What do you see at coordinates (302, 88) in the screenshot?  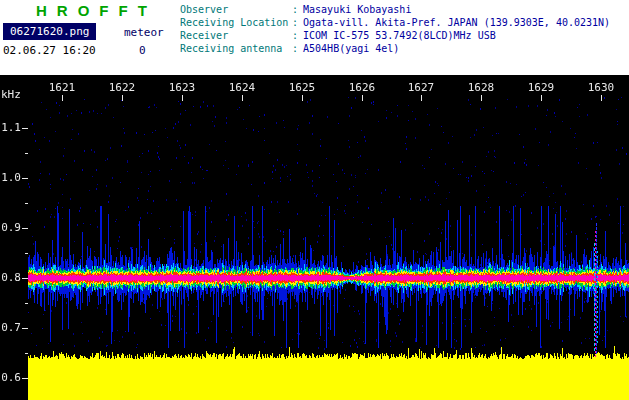 I see `time-tick-label: 1625` at bounding box center [302, 88].